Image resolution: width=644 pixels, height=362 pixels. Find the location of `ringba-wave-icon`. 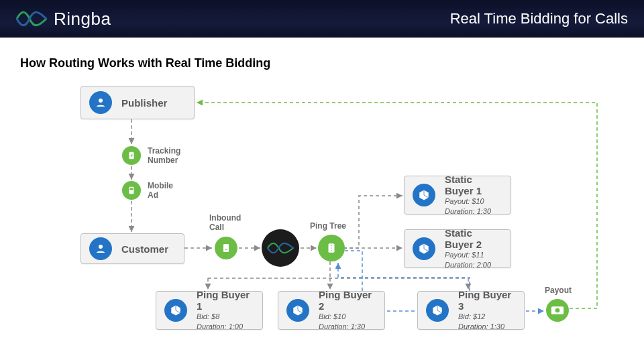

ringba-wave-icon is located at coordinates (32, 19).